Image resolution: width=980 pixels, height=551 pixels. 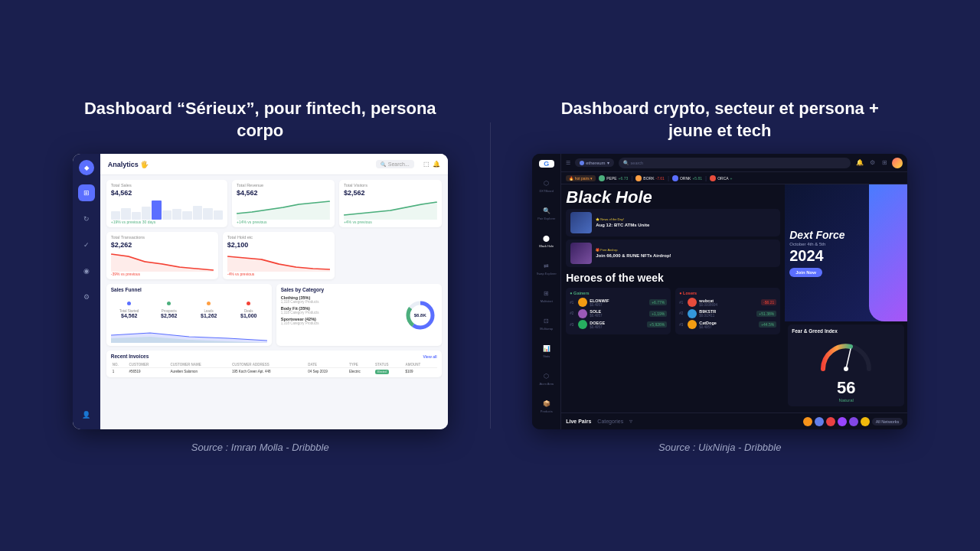 What do you see at coordinates (727, 311) in the screenshot?
I see `losers-card: ● Losers #1 wubcat $0.0008694 -$6.` at bounding box center [727, 311].